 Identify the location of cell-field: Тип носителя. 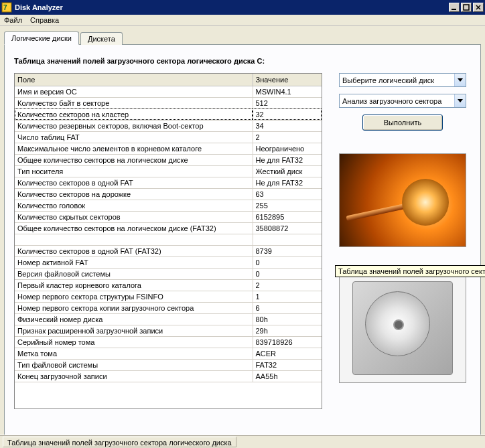
(134, 171).